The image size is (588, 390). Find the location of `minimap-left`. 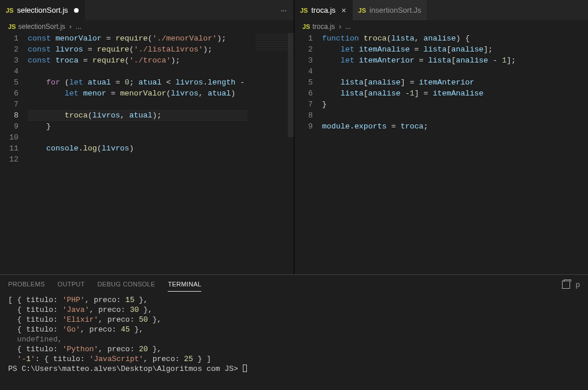

minimap-left is located at coordinates (271, 154).